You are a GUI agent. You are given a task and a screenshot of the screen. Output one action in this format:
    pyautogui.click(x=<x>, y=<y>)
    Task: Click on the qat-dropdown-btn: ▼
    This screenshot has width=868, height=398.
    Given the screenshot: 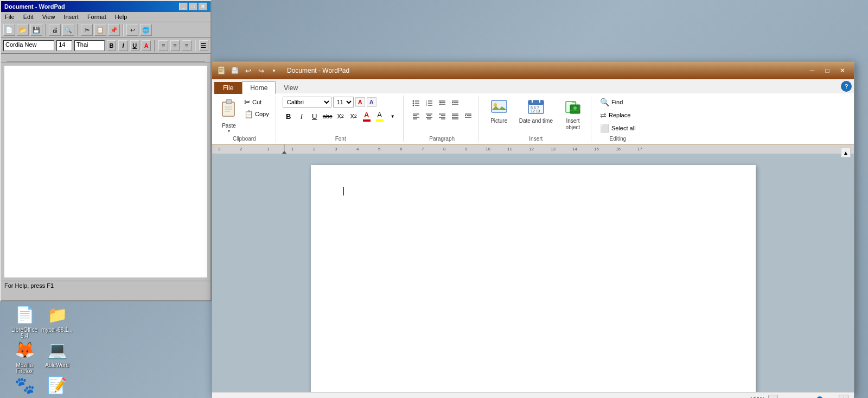 What is the action you would take?
    pyautogui.click(x=274, y=71)
    